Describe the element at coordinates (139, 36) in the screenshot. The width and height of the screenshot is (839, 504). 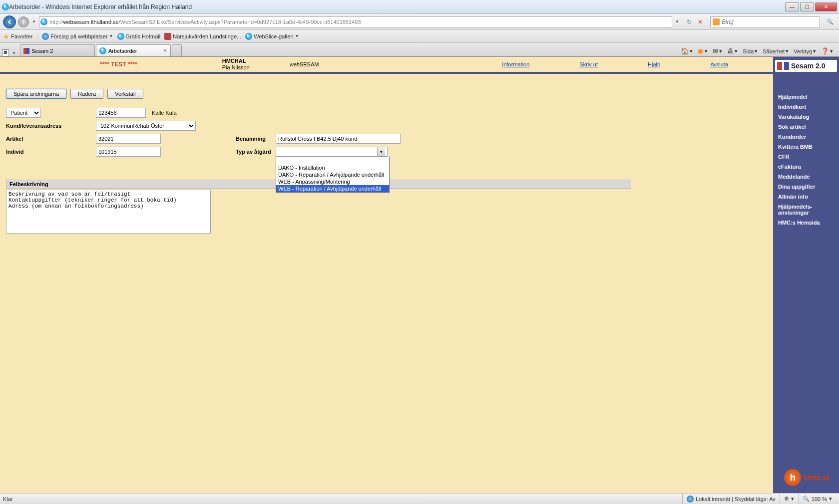
I see `fav-link-hotmail: Gratis Hotmail` at that location.